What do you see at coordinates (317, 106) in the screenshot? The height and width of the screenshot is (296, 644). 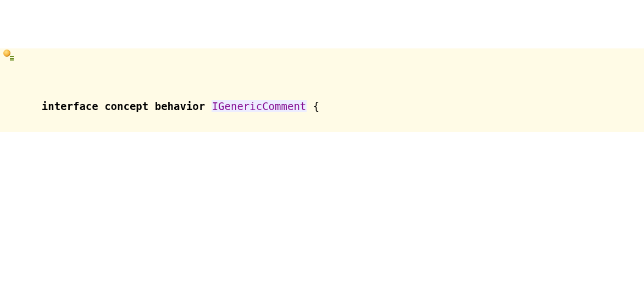 I see `brace-open: {` at bounding box center [317, 106].